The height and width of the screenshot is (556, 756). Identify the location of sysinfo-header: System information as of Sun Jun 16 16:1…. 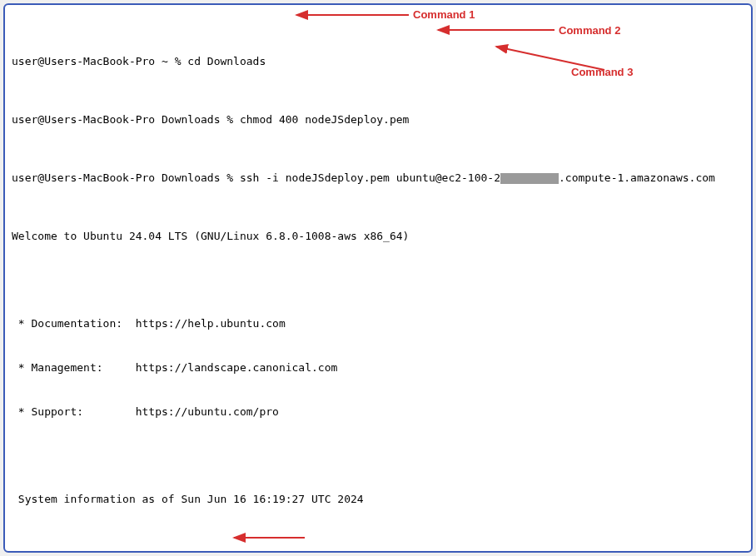
(378, 499).